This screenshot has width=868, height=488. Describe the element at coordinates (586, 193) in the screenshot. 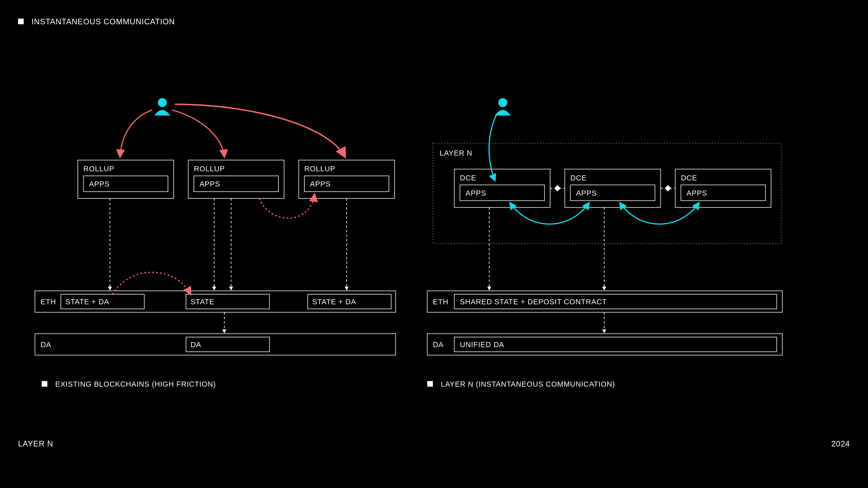

I see `dce-apps-2: APPS` at that location.